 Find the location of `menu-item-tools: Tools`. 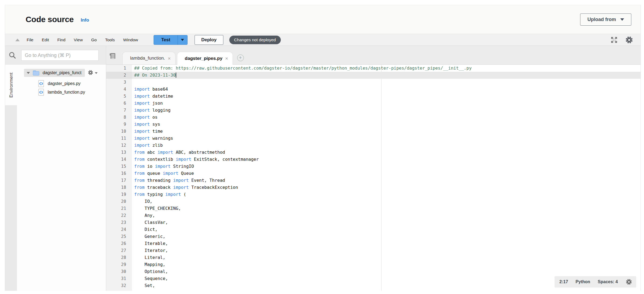

menu-item-tools: Tools is located at coordinates (110, 40).